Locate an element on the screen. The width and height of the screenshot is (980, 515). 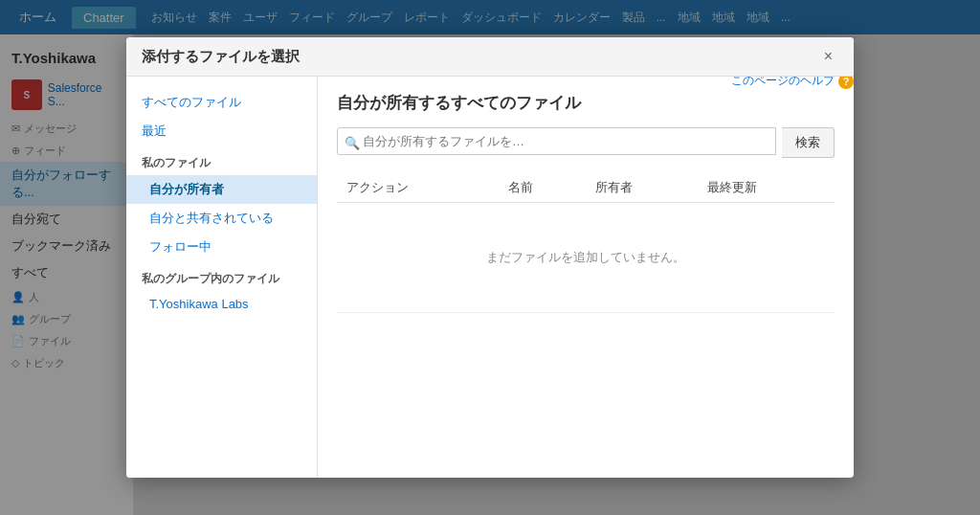
help-icon: ? is located at coordinates (846, 82).